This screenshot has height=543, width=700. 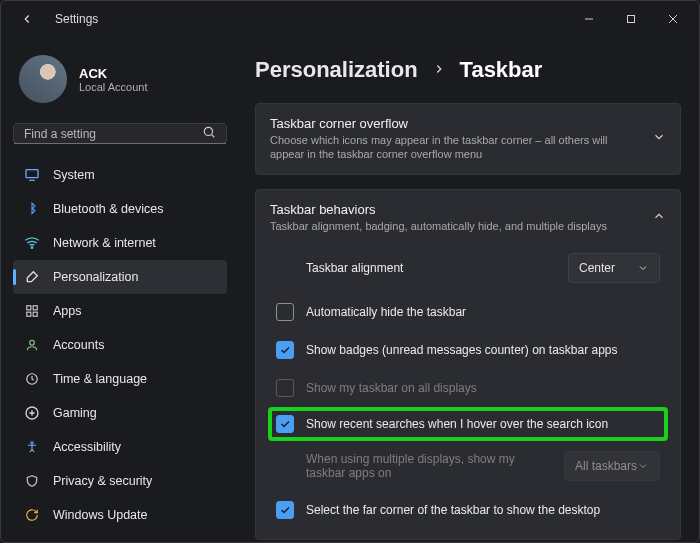 What do you see at coordinates (78, 345) in the screenshot?
I see `nav-label: Accounts` at bounding box center [78, 345].